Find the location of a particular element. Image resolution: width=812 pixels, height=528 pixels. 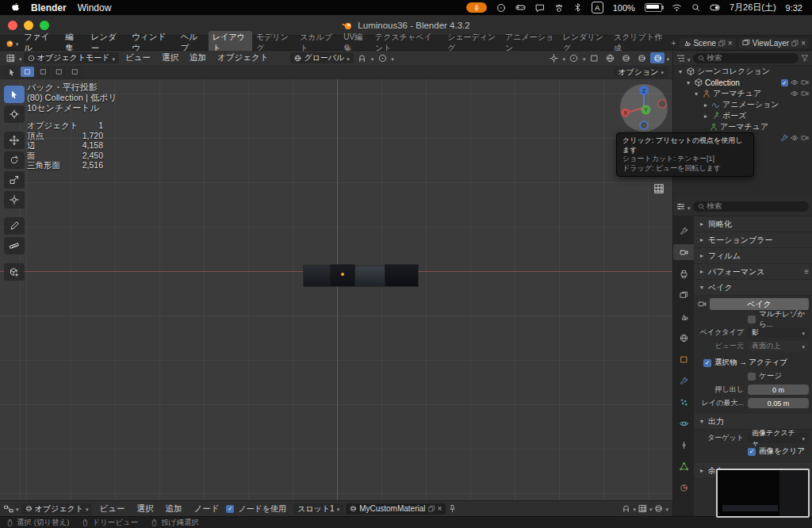

tool-annotate is located at coordinates (14, 226).